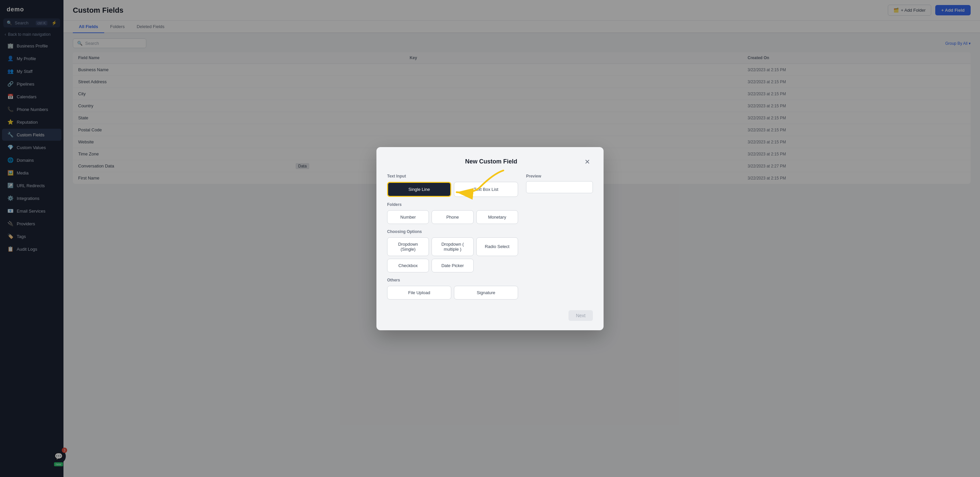 This screenshot has height=477, width=980. Describe the element at coordinates (497, 247) in the screenshot. I see `radio-select-button: Radio Select` at that location.